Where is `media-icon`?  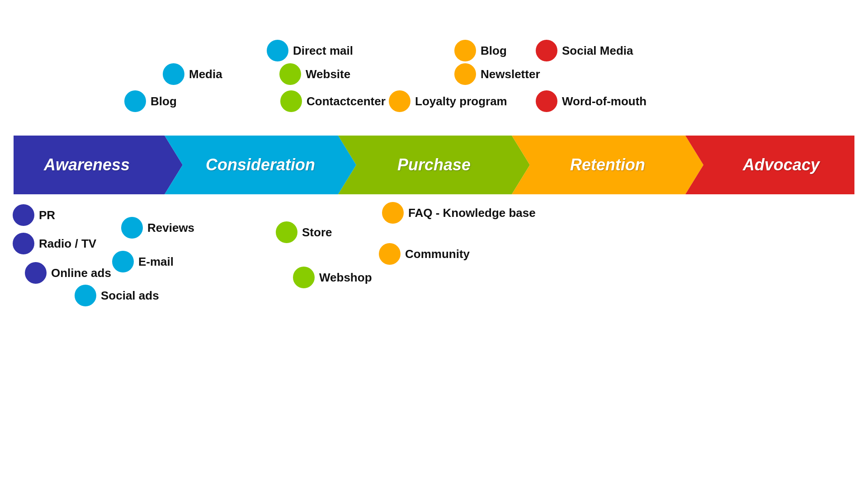 media-icon is located at coordinates (174, 74).